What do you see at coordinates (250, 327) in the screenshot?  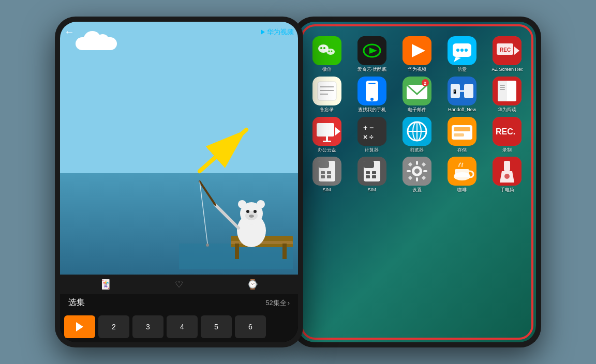 I see `episode-6-thumb: 6` at bounding box center [250, 327].